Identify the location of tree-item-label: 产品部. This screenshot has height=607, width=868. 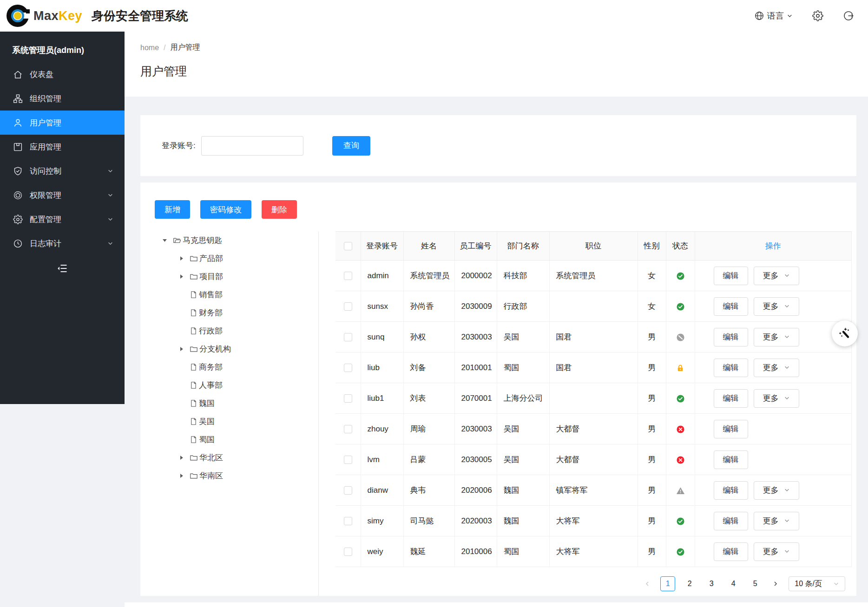
(211, 258).